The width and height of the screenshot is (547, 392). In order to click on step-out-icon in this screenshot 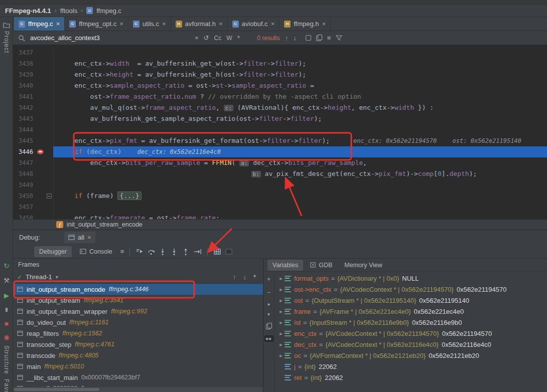, I will do `click(186, 252)`.